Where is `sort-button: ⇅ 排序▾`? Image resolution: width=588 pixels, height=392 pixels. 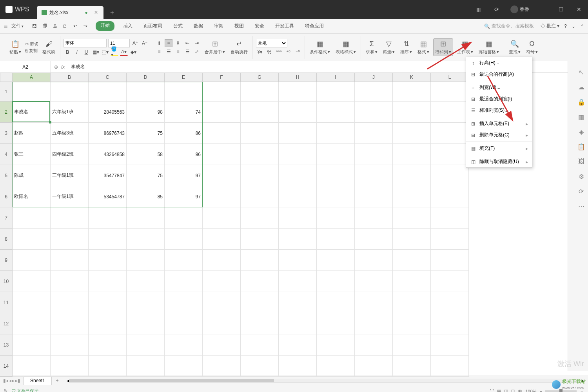
sort-button: ⇅ 排序▾ is located at coordinates (406, 47).